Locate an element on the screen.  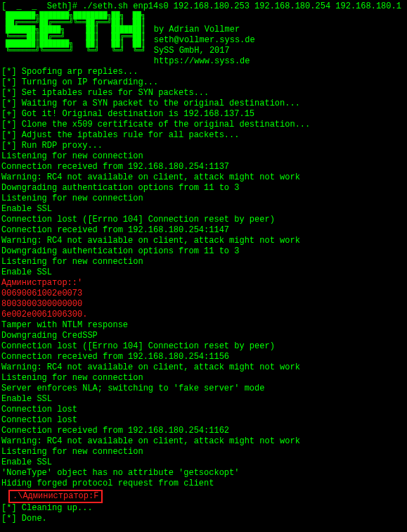
log-line: [*] Turning on IP forwarding... is located at coordinates (204, 83).